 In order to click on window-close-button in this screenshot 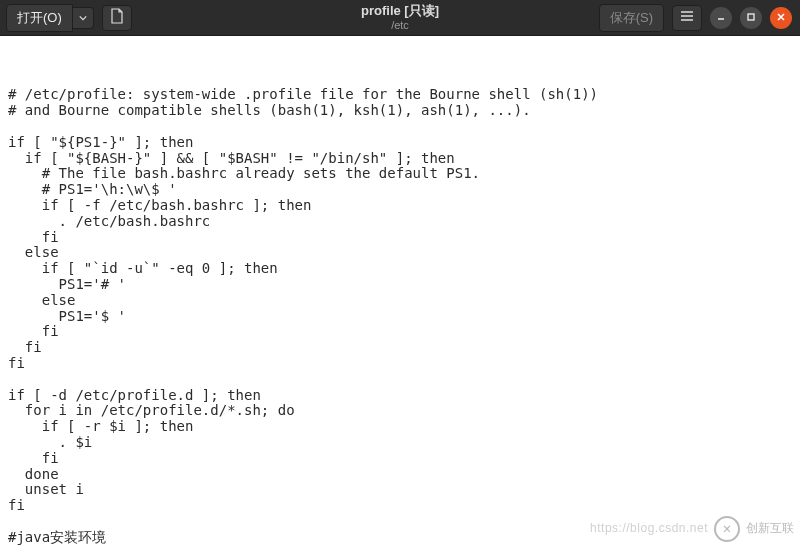, I will do `click(781, 18)`.